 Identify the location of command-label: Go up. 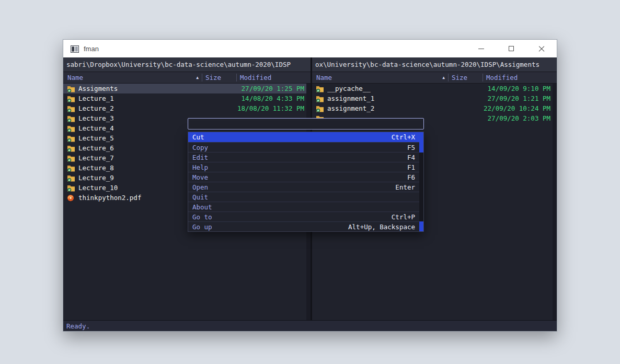
(202, 227).